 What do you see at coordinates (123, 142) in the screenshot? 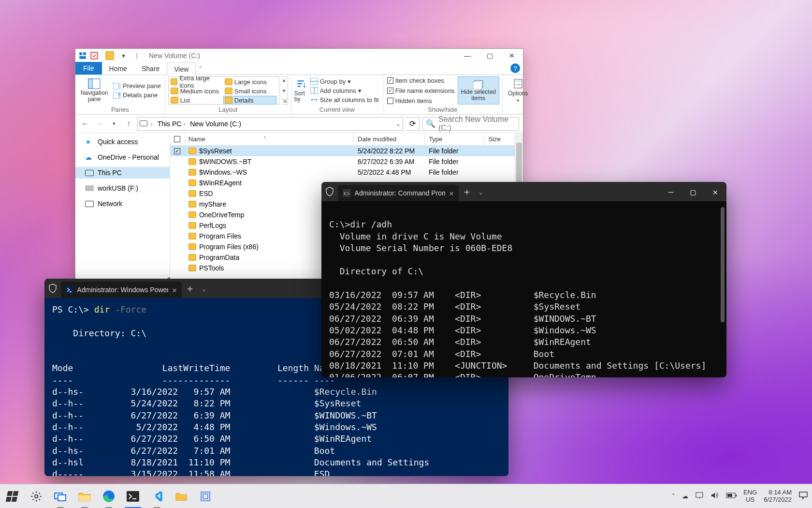
I see `sidebar-quick-access: ★Quick access` at bounding box center [123, 142].